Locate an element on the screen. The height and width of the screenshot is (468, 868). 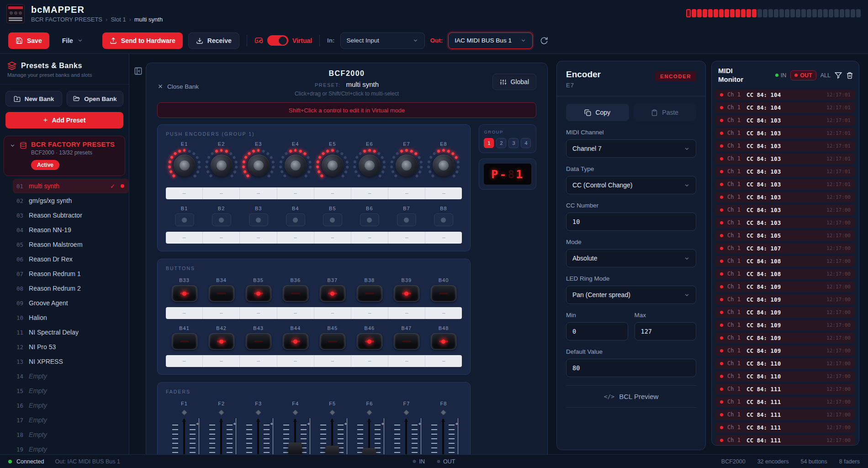
push-button: B7 is located at coordinates (407, 216).